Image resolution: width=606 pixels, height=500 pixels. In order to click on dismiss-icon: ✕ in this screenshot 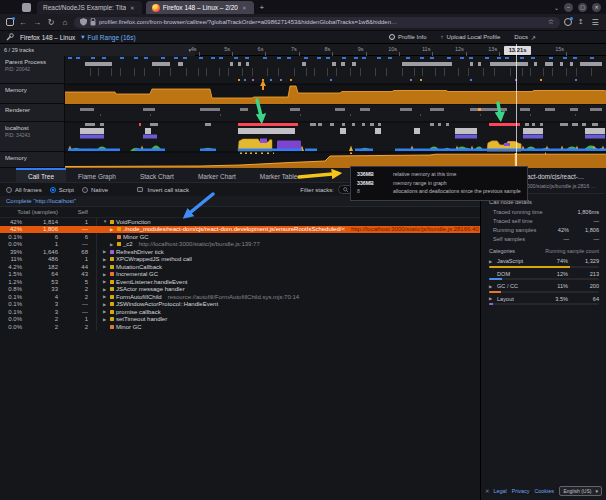, I will do `click(488, 491)`.